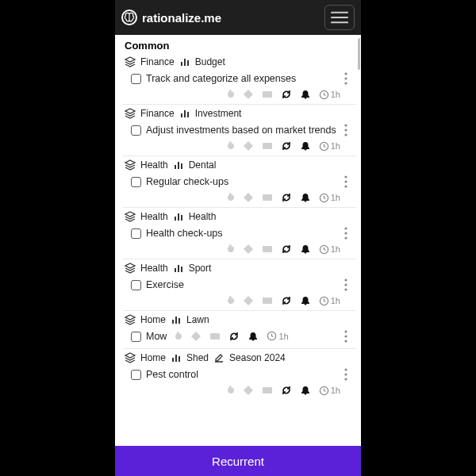  Describe the element at coordinates (240, 130) in the screenshot. I see `task-item: FinanceInvestmentAdjust investments base…` at that location.